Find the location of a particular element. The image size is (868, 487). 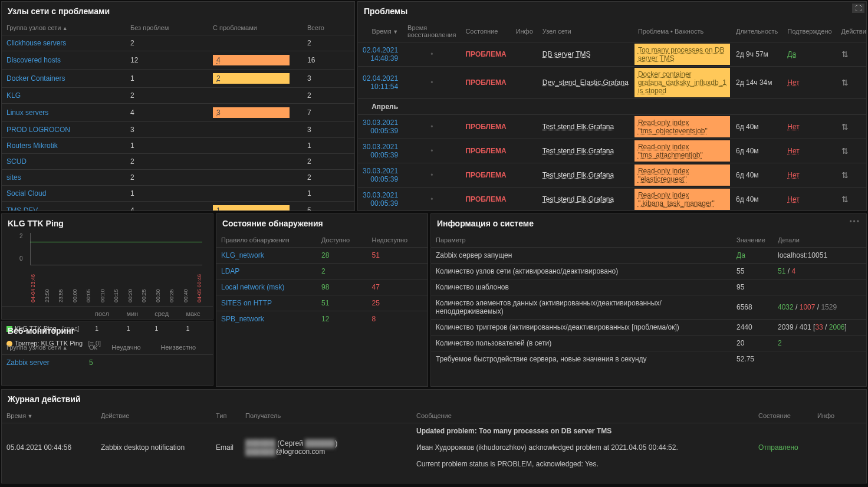

log-time: 05.04.2021 00:44:56 is located at coordinates (49, 448).